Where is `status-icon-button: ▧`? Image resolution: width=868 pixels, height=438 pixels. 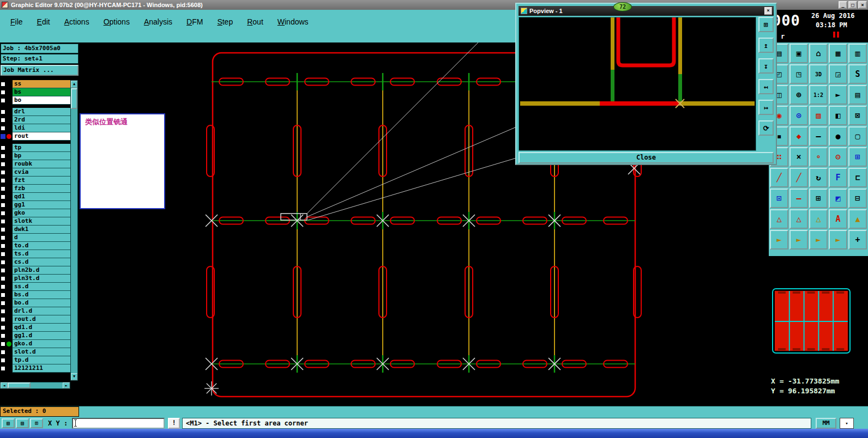
status-icon-button: ▧ is located at coordinates (8, 423).